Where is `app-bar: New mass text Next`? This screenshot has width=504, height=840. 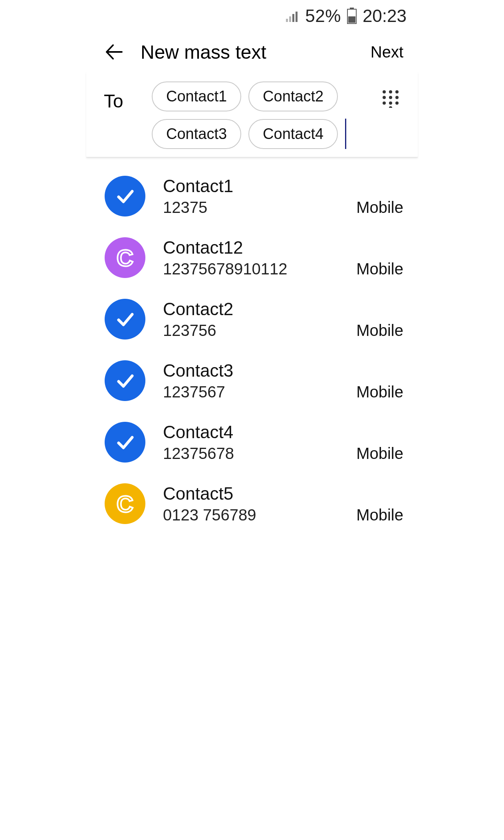
app-bar: New mass text Next is located at coordinates (252, 52).